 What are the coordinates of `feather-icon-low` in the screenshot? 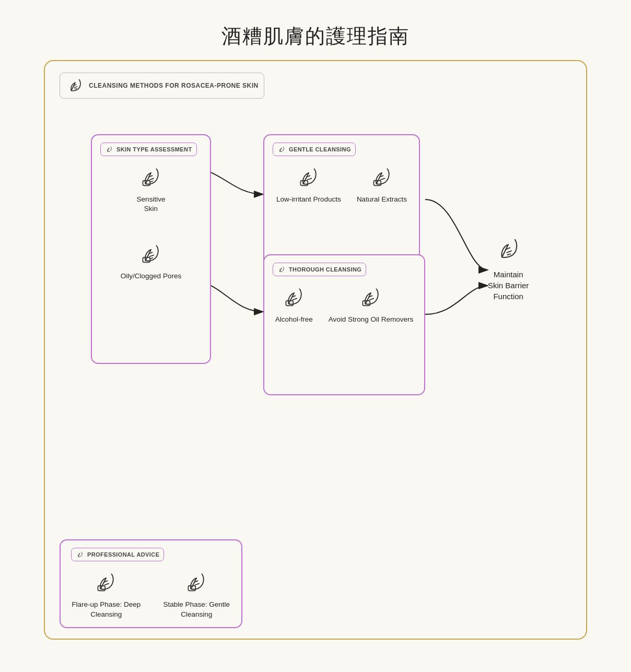 It's located at (309, 177).